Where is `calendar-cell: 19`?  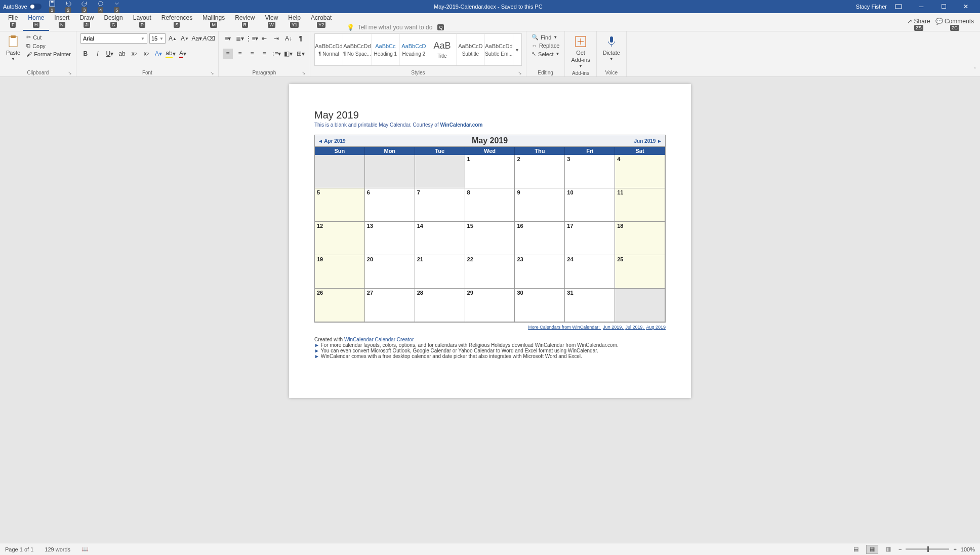
calendar-cell: 19 is located at coordinates (340, 272).